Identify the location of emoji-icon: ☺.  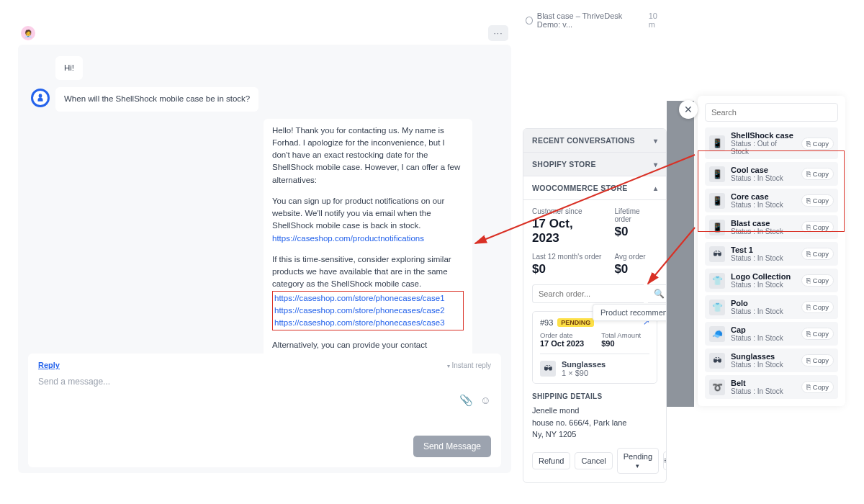
(485, 400).